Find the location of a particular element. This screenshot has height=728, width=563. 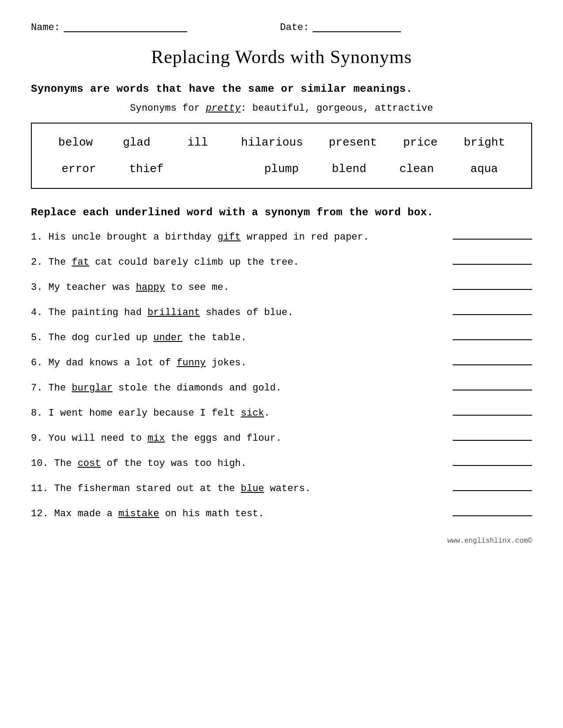

section-instruction: Replace each underlined word with a syno… is located at coordinates (282, 213).